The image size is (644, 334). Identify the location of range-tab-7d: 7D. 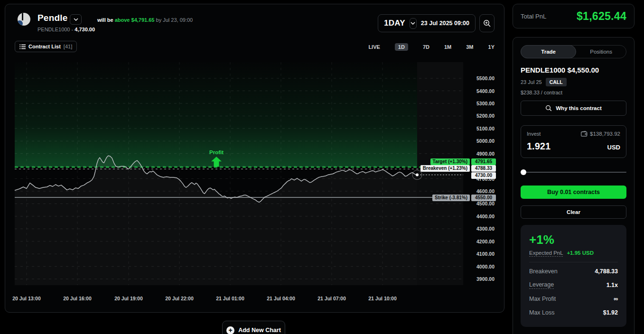
(426, 47).